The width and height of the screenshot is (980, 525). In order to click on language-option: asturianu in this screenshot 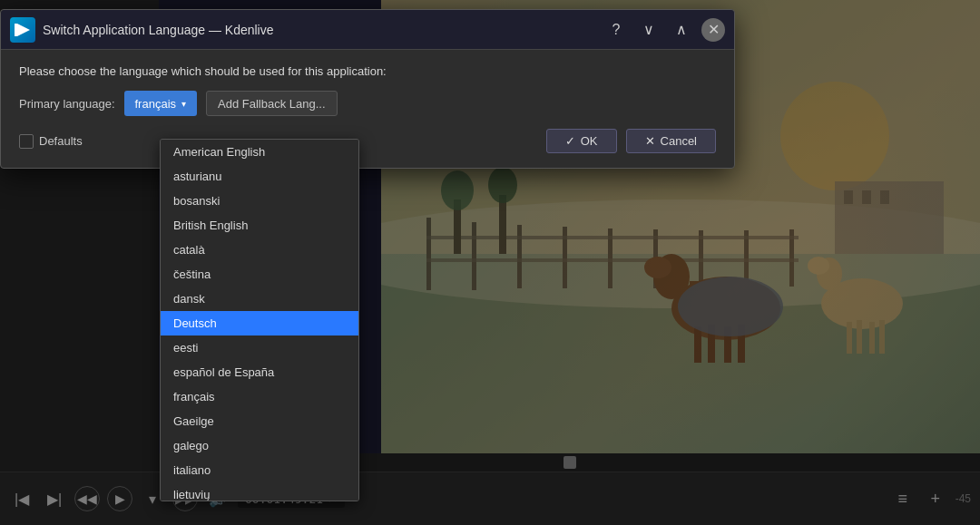, I will do `click(260, 176)`.